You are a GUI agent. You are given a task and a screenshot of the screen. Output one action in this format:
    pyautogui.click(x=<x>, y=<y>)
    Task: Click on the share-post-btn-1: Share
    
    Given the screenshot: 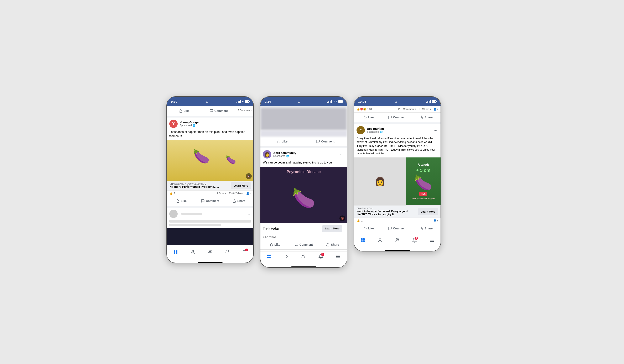 What is the action you would take?
    pyautogui.click(x=239, y=201)
    